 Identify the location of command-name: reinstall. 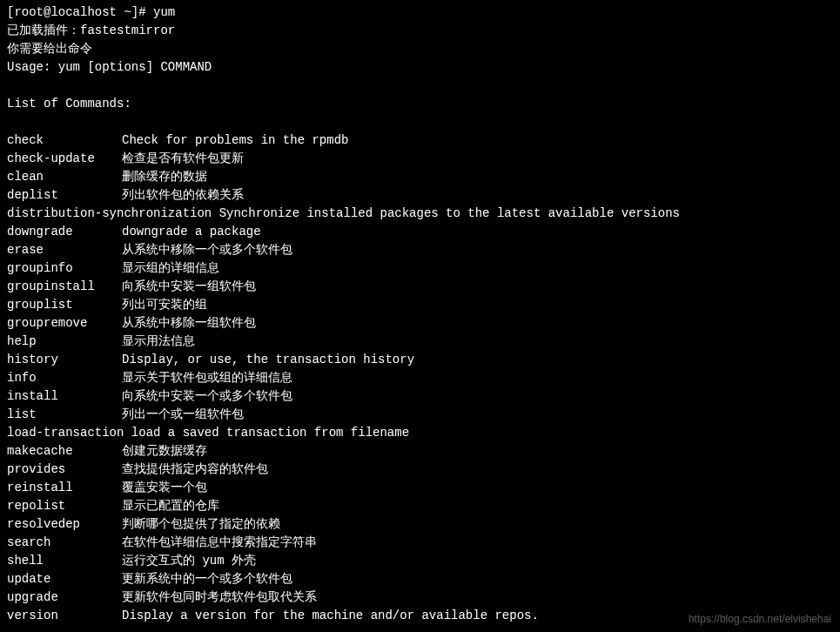
(64, 487).